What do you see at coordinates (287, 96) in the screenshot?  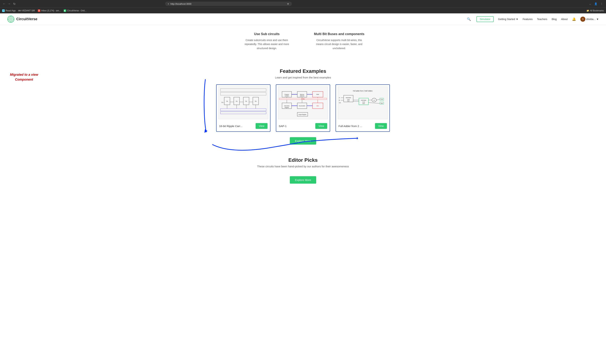 I see `svg-text: Counter` at bounding box center [287, 96].